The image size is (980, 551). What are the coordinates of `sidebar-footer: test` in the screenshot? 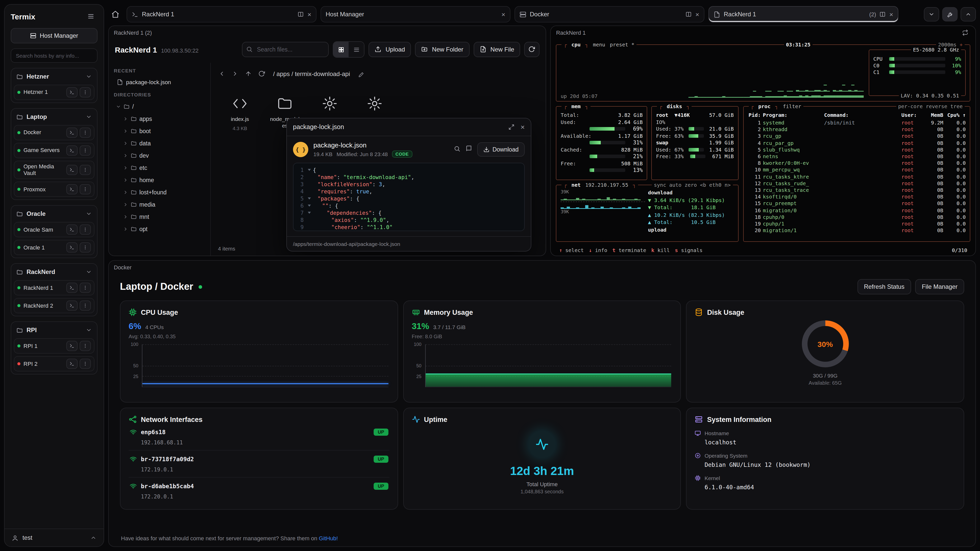 It's located at (54, 538).